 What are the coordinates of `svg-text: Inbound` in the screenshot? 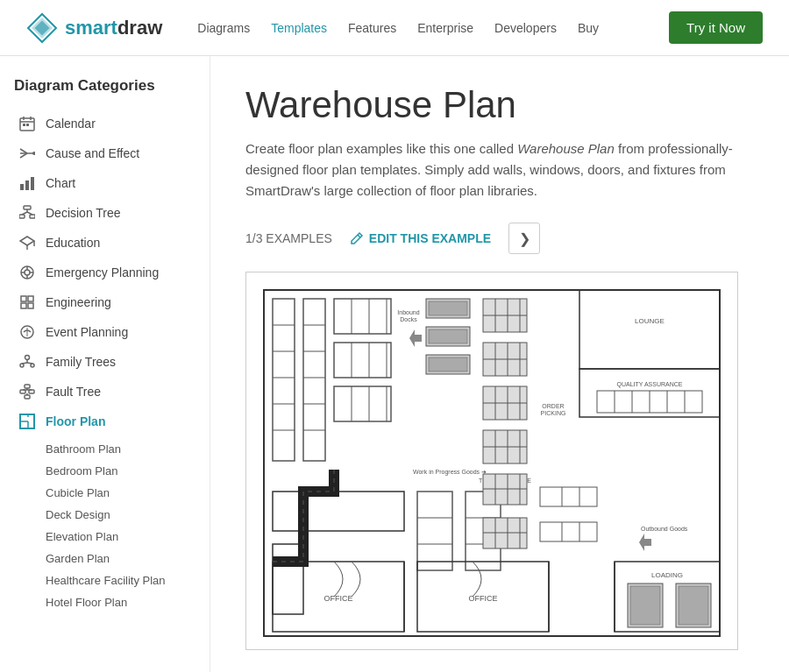 It's located at (409, 312).